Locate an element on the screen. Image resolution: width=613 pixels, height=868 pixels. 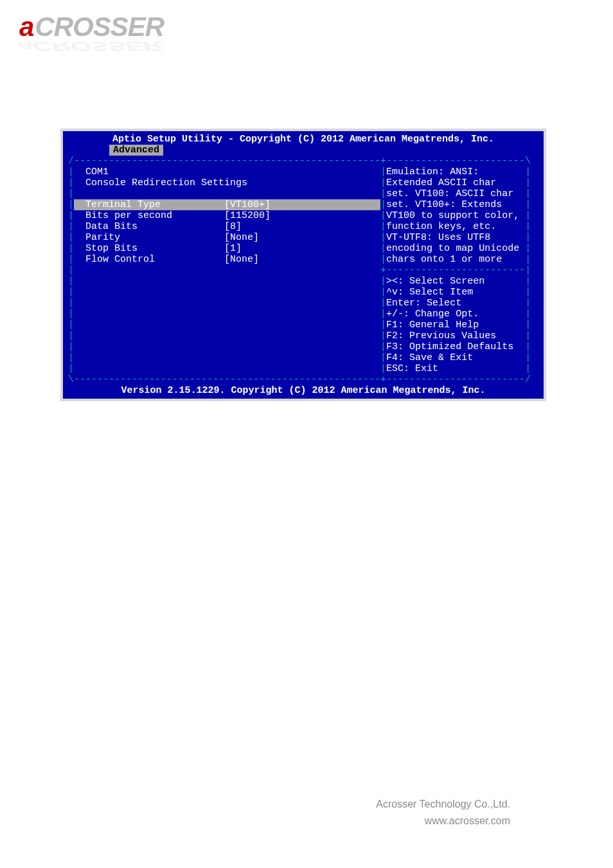
page-footer: Acrosser Technology Co.,Ltd. www.acrosse… is located at coordinates (443, 813).